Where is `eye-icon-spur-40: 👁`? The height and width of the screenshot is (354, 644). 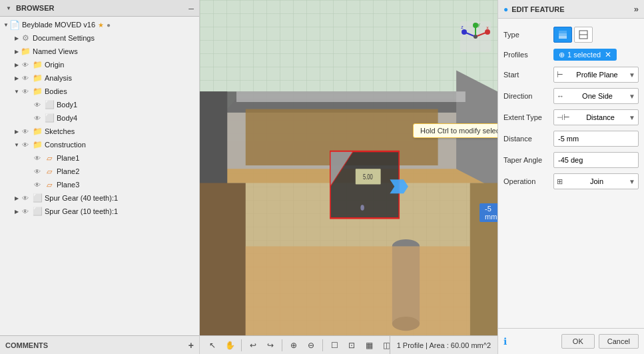
eye-icon-spur-40: 👁 is located at coordinates (25, 198).